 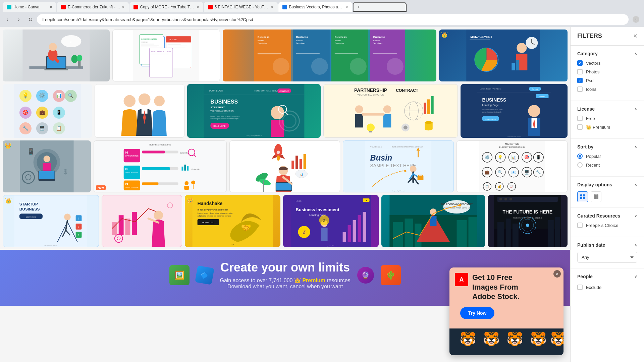 What do you see at coordinates (173, 40) in the screenshot?
I see `svg-text: RESUME` at bounding box center [173, 40].